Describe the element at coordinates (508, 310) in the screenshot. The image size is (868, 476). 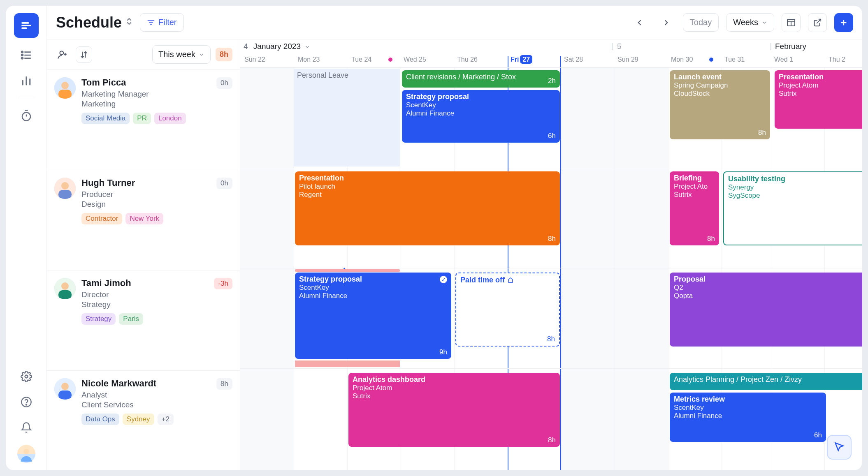
I see `event-block: Paid time off 8h` at that location.